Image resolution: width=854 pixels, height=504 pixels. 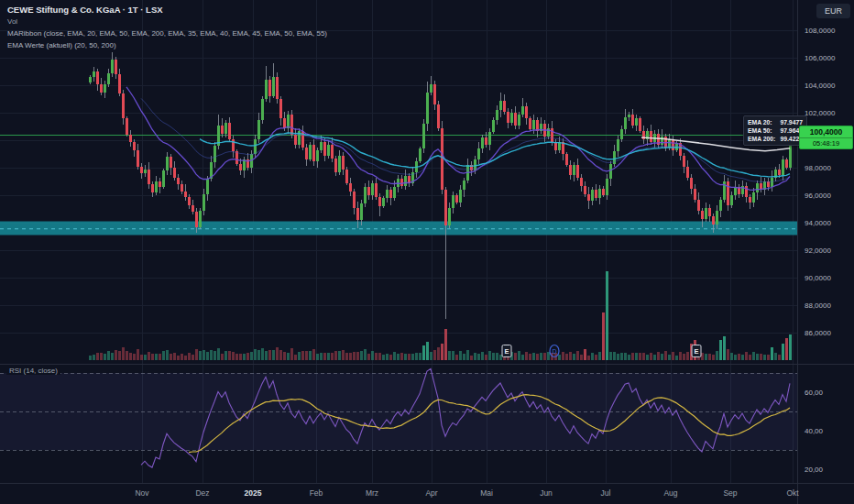 I want to click on maribbon-indicator-label: MARibbon (close, EMA, 20, EMA, 50, EMA, …, so click(x=167, y=33).